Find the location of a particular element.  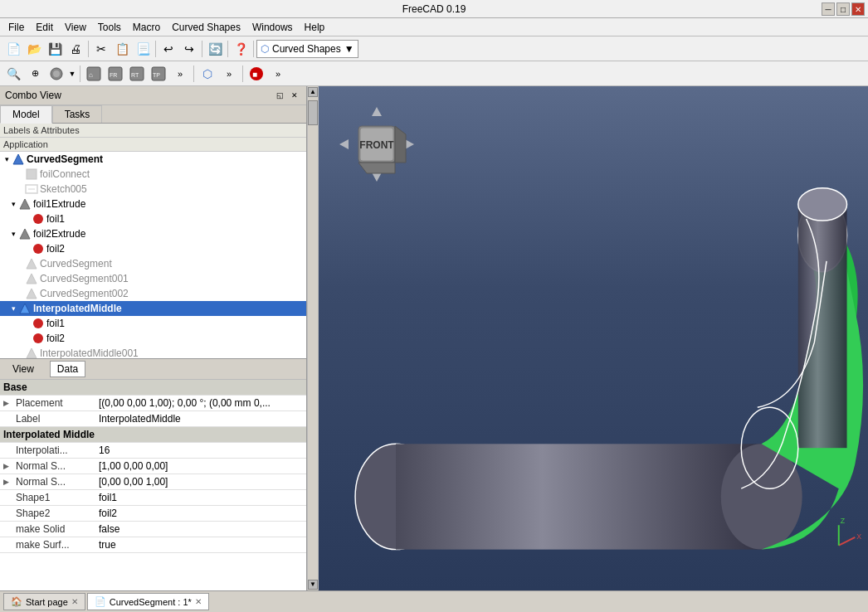

menu-macro: Macro is located at coordinates (146, 27).